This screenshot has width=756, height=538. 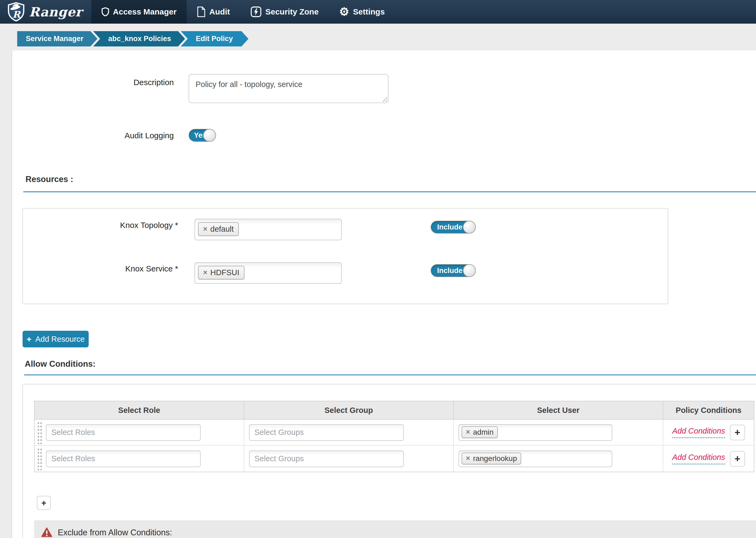 I want to click on resources-divider, so click(x=390, y=192).